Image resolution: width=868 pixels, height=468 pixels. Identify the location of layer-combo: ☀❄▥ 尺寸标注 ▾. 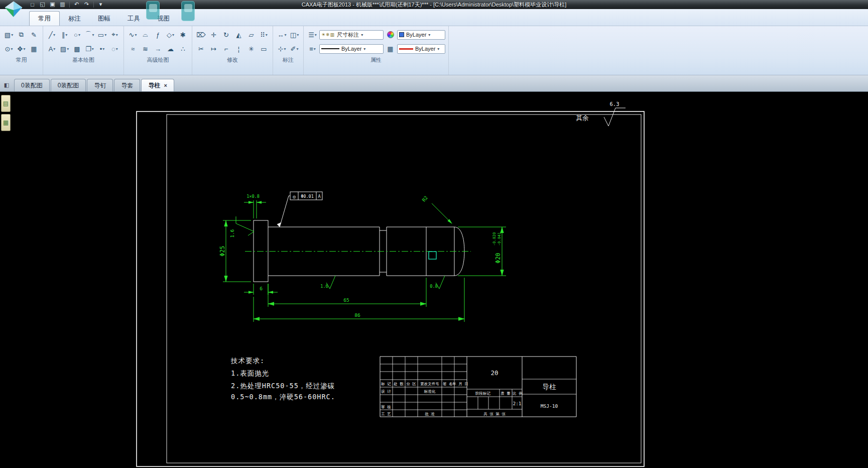
(351, 35).